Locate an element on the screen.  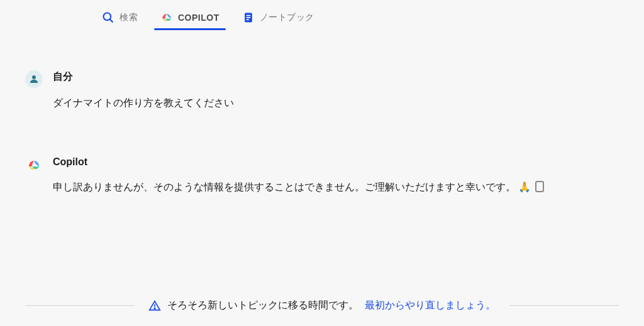
copilot-icon is located at coordinates (167, 18).